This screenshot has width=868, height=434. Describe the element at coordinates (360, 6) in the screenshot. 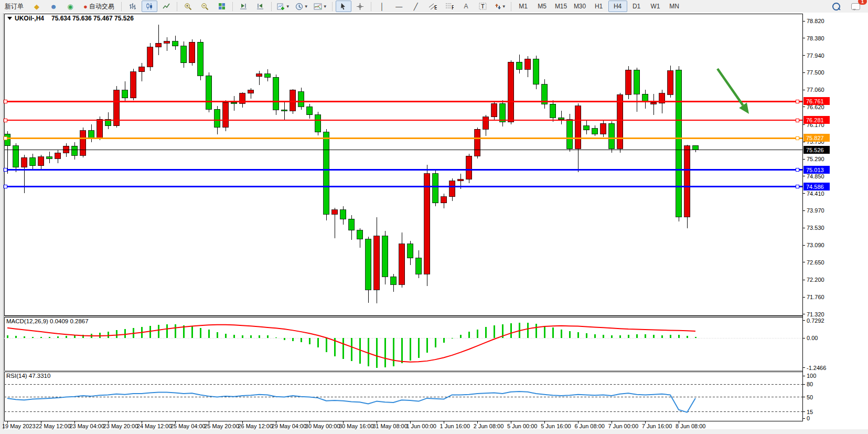

I see `crosshair-tool` at that location.